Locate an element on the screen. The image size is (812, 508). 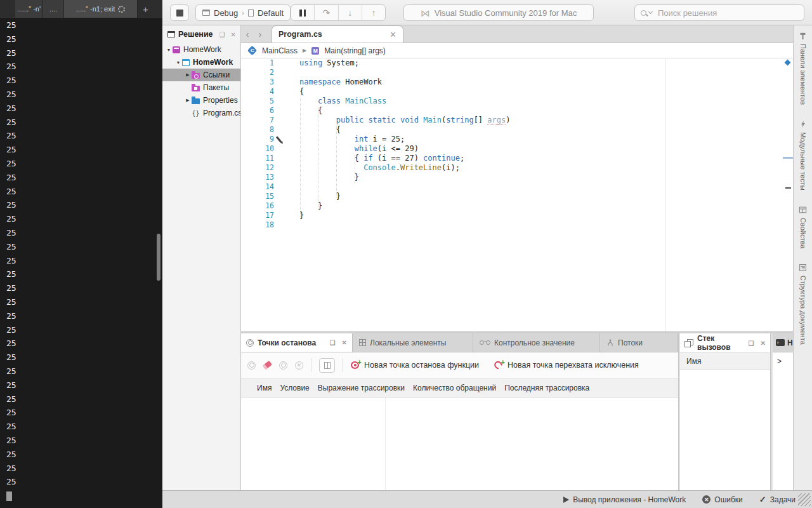
line-number: 1 is located at coordinates (258, 64).